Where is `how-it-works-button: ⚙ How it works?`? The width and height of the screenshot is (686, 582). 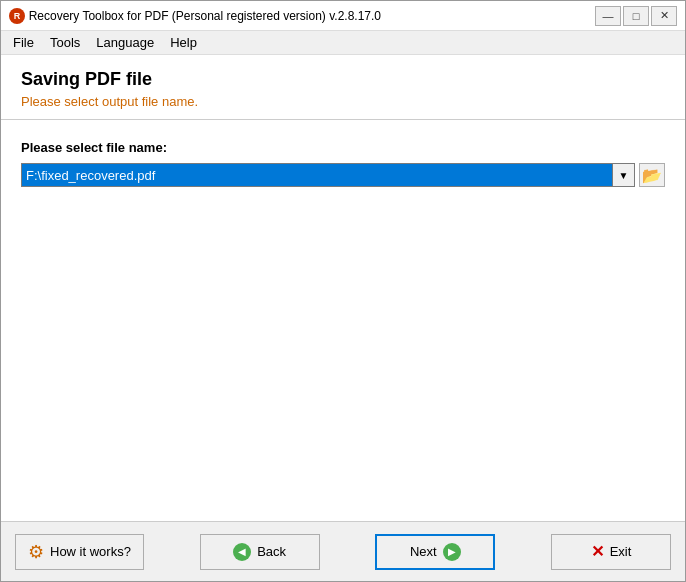
how-it-works-button: ⚙ How it works? is located at coordinates (80, 552).